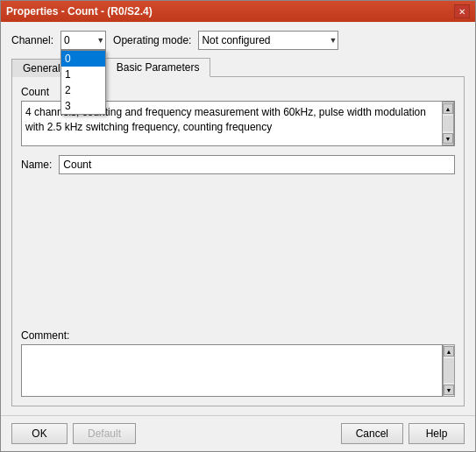 The width and height of the screenshot is (476, 452). What do you see at coordinates (83, 40) in the screenshot?
I see `channel-wrapper: 0 1 2 3 ▼ 0 1 2 3` at bounding box center [83, 40].